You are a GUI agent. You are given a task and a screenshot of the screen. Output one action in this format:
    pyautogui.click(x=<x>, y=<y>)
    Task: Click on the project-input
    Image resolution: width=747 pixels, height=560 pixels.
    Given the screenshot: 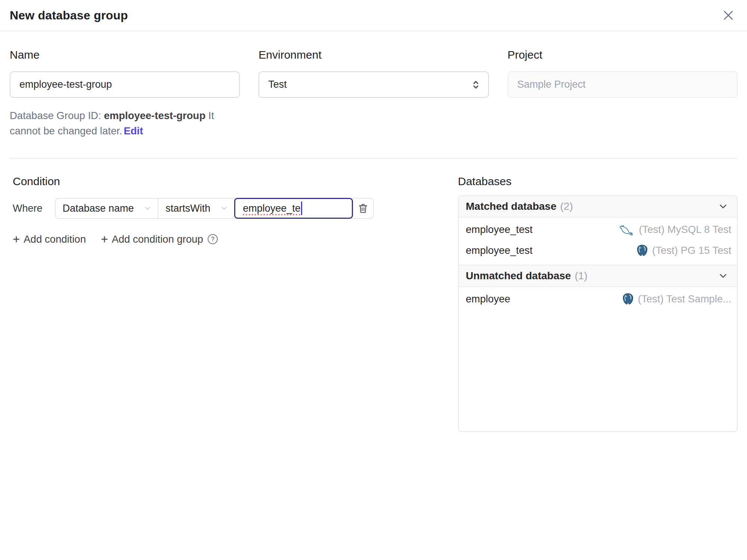 What is the action you would take?
    pyautogui.click(x=623, y=84)
    